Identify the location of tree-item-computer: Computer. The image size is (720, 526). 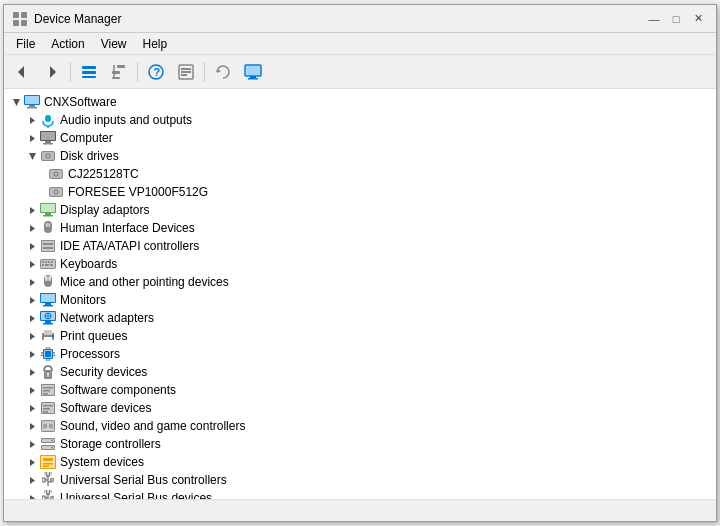
(360, 138).